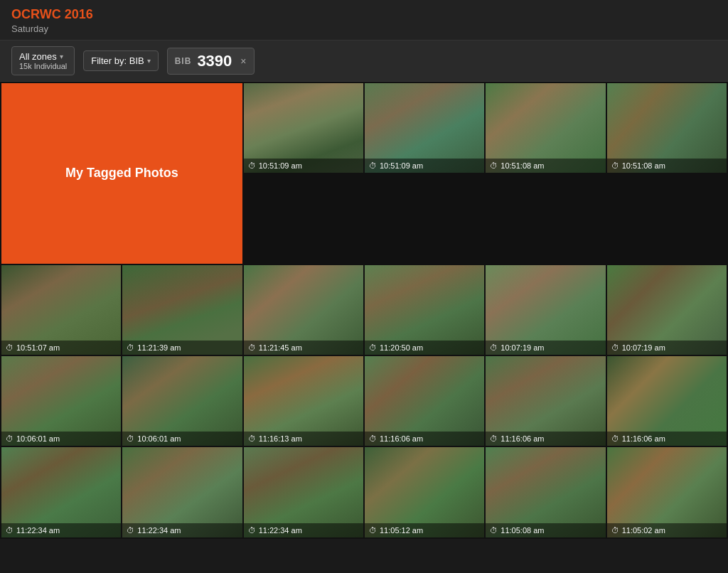 The image size is (728, 573). Describe the element at coordinates (644, 348) in the screenshot. I see `photo-time: 10:07:19 am` at that location.